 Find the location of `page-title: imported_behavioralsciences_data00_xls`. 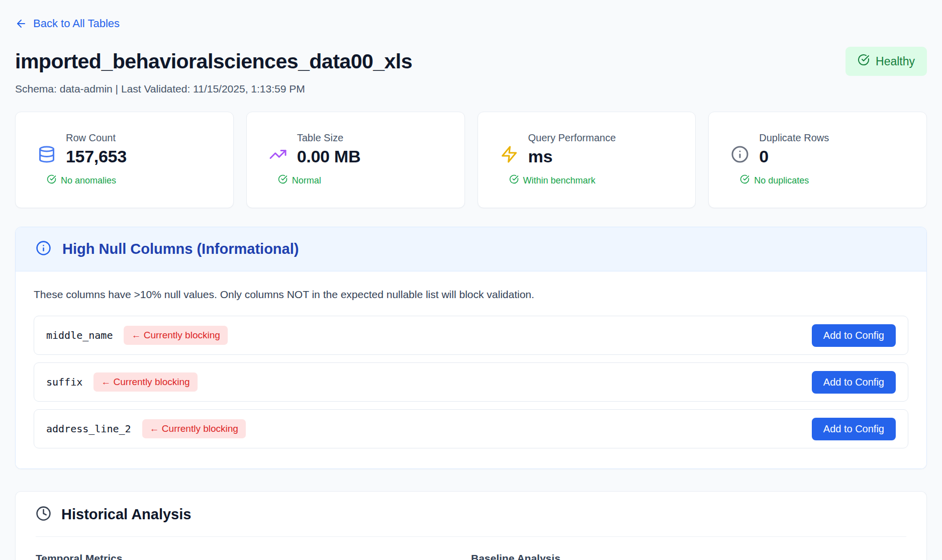

page-title: imported_behavioralsciences_data00_xls is located at coordinates (214, 61).